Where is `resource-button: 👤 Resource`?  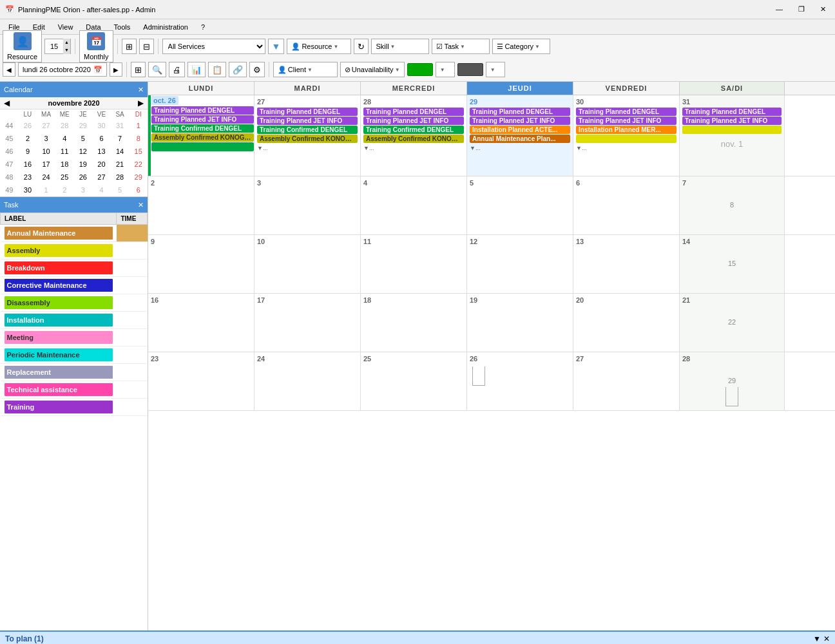
resource-button: 👤 Resource is located at coordinates (22, 46).